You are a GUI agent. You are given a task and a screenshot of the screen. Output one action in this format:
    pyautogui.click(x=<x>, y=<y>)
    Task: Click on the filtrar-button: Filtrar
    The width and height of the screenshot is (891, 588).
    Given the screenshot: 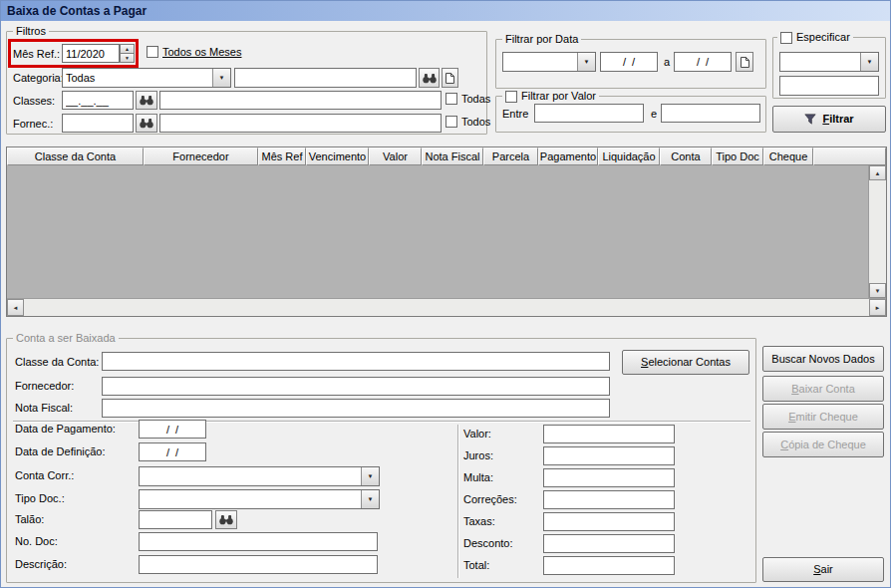 What is the action you would take?
    pyautogui.click(x=829, y=120)
    